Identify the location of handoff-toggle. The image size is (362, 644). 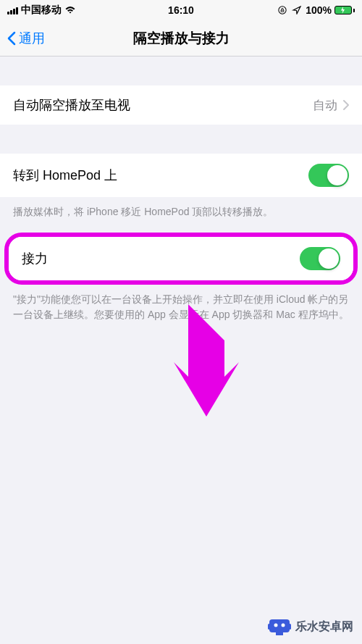
(320, 259).